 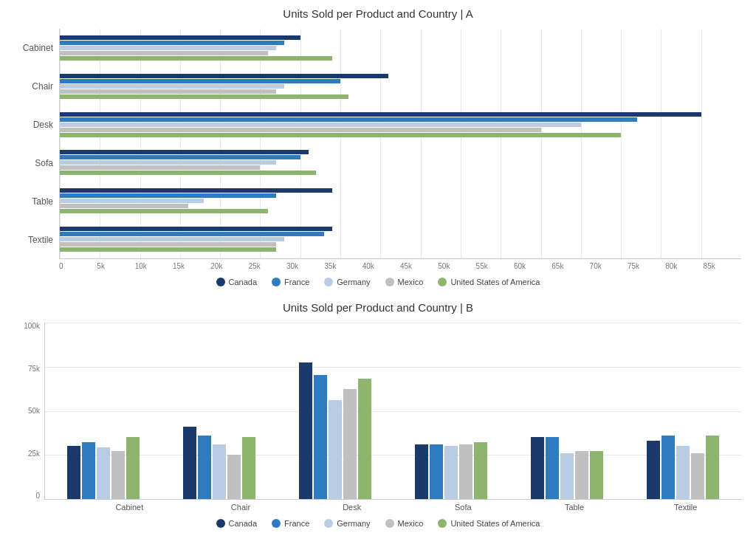 I want to click on chart-a-x-tick: 15k, so click(x=192, y=266).